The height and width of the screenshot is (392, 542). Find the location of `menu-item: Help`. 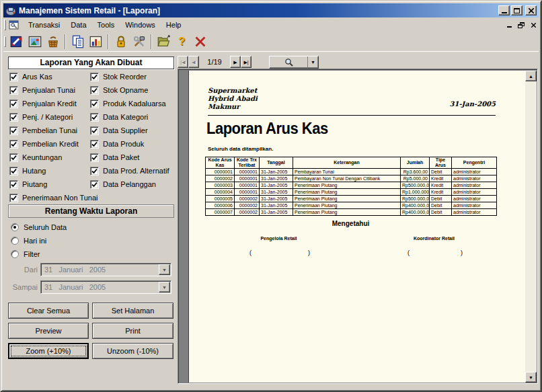

menu-item: Help is located at coordinates (173, 25).